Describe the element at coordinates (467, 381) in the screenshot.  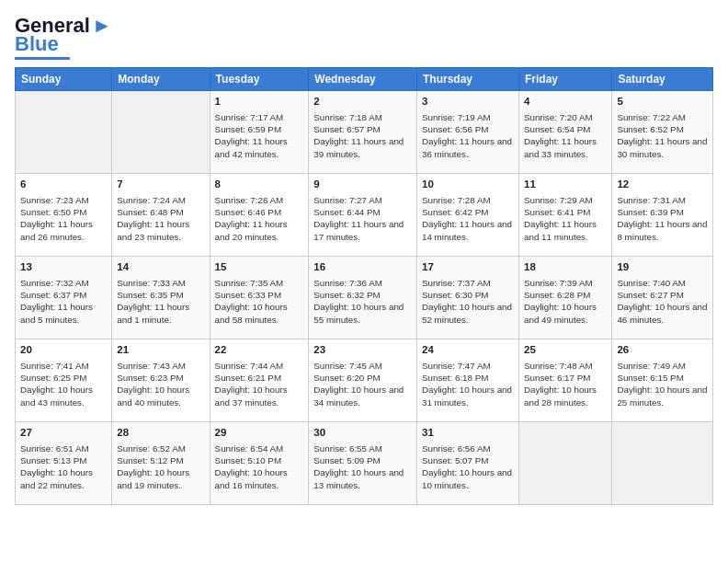
I see `day-cell: 24Sunrise: 7:47 AM Sunset: 6:18 PM Dayli…` at that location.